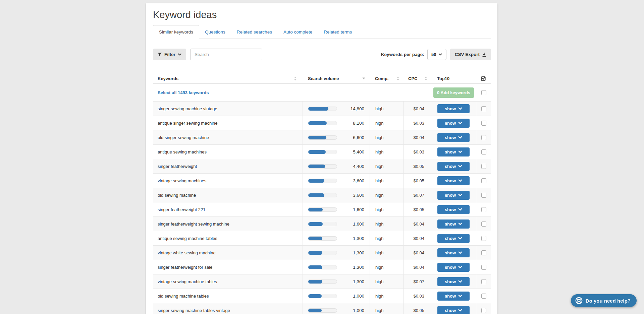  I want to click on csv-export-label: CSV Export, so click(467, 54).